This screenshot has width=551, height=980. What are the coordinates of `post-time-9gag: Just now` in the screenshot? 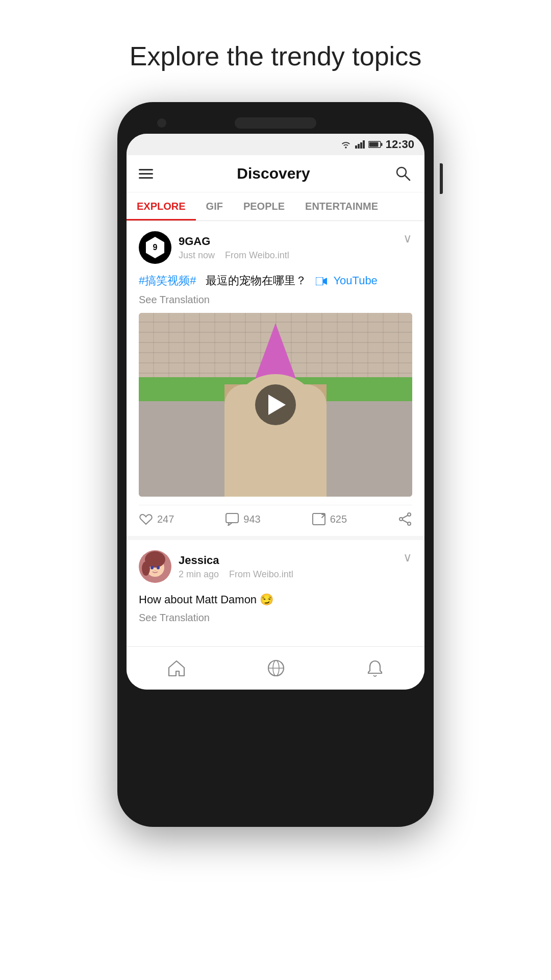 It's located at (197, 255).